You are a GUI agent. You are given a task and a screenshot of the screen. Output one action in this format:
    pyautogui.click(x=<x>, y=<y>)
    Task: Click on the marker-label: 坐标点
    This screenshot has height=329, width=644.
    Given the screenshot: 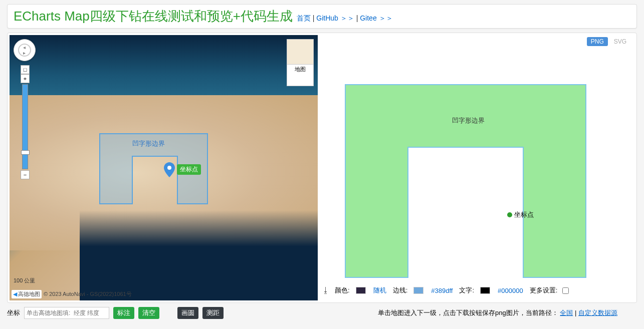 What is the action you would take?
    pyautogui.click(x=189, y=169)
    